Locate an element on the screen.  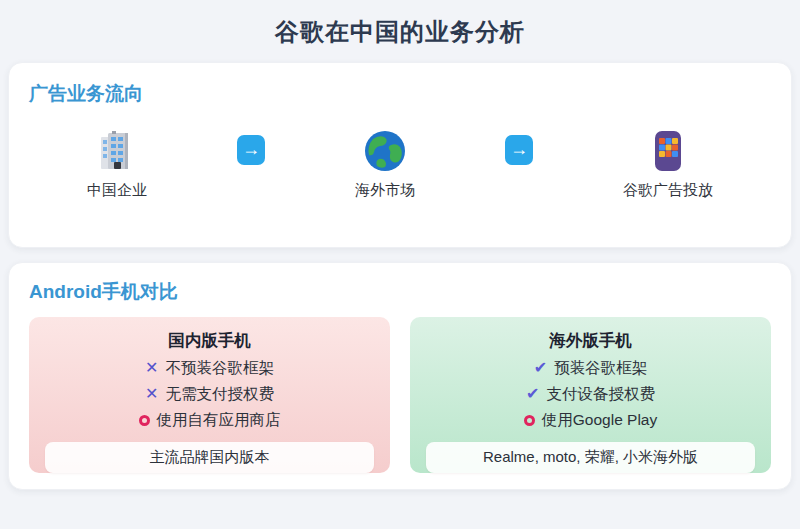
feature-text: 支付设备授权费 is located at coordinates (600, 394).